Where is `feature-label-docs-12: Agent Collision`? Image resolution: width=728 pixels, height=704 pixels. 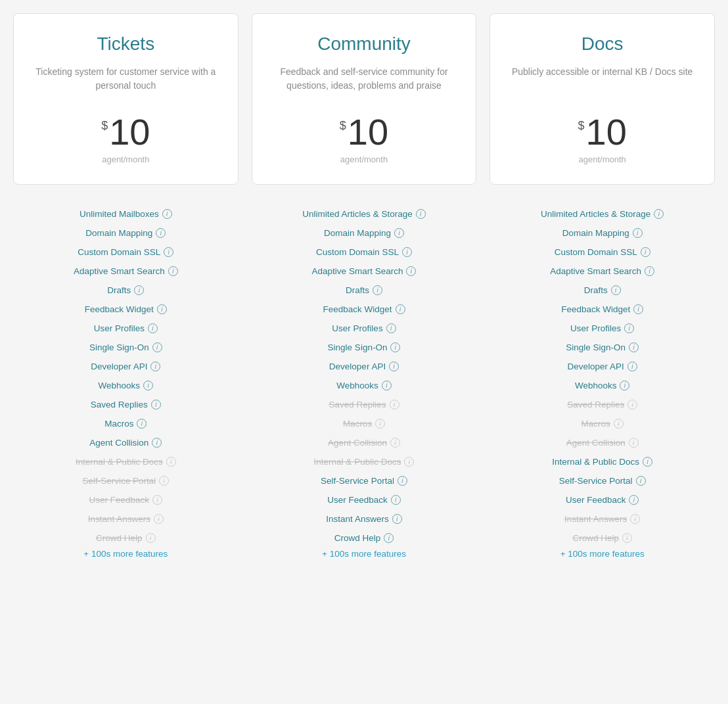
feature-label-docs-12: Agent Collision is located at coordinates (596, 443).